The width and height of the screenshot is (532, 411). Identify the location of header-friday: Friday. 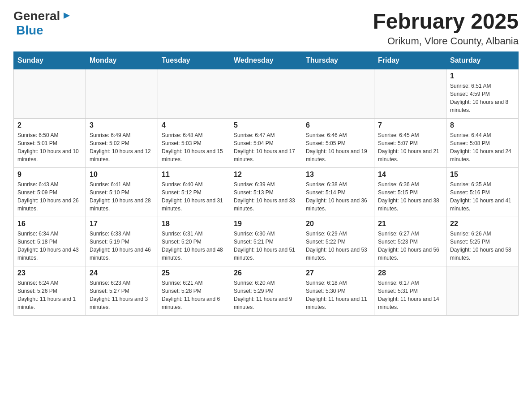
(410, 61).